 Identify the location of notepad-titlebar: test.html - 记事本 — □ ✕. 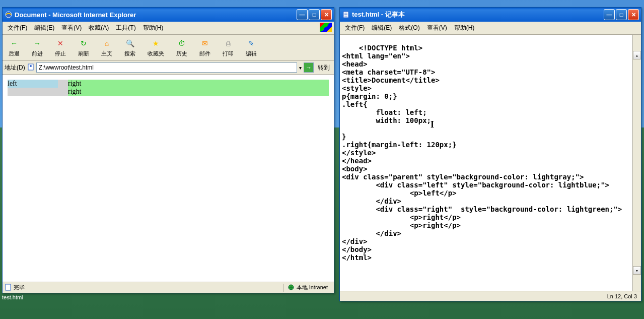
(490, 15).